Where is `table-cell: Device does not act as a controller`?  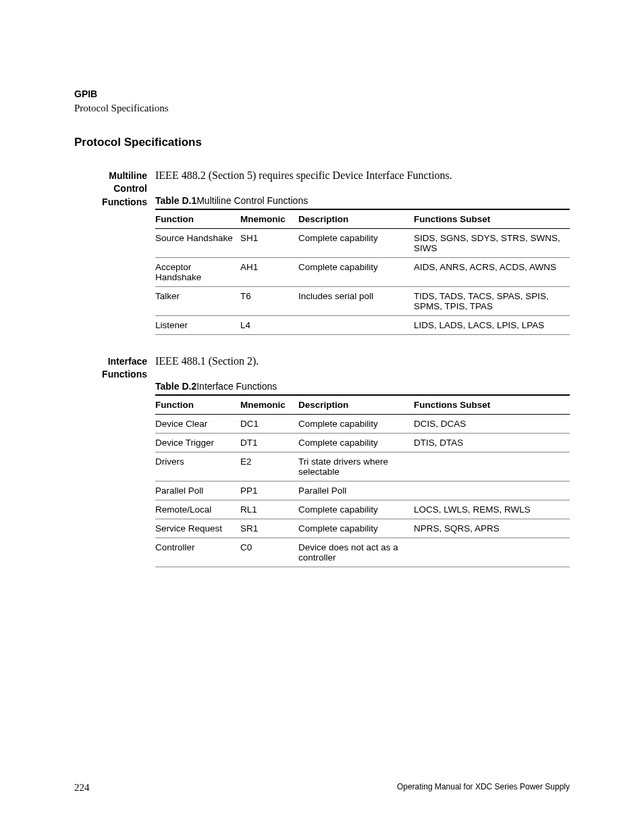 table-cell: Device does not act as a controller is located at coordinates (356, 552).